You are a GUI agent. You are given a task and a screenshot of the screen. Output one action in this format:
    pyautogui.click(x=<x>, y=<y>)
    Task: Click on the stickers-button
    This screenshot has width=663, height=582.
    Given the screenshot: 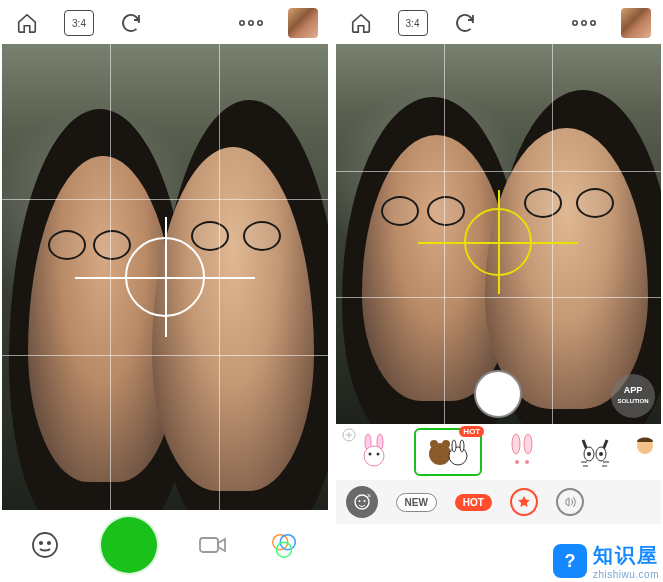 What is the action you would take?
    pyautogui.click(x=45, y=545)
    